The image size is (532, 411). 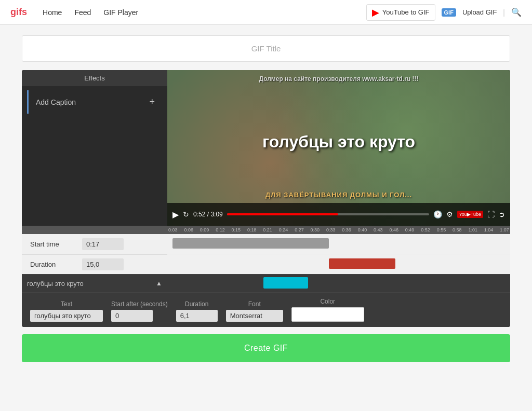 I want to click on ruler-mark-12: 0:36, so click(x=347, y=230).